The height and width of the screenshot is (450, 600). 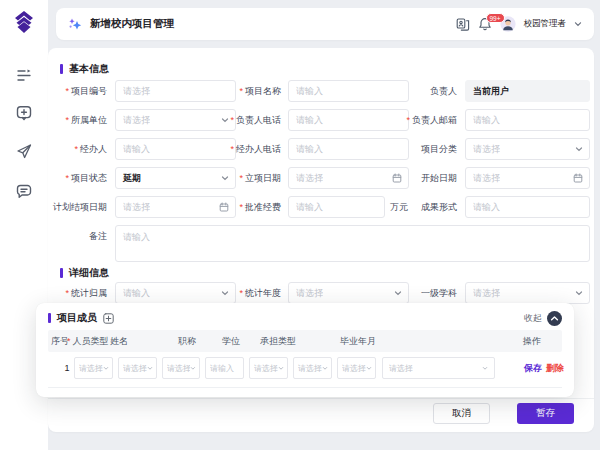 What do you see at coordinates (486, 294) in the screenshot?
I see `discipline-placeholder: 请选择` at bounding box center [486, 294].